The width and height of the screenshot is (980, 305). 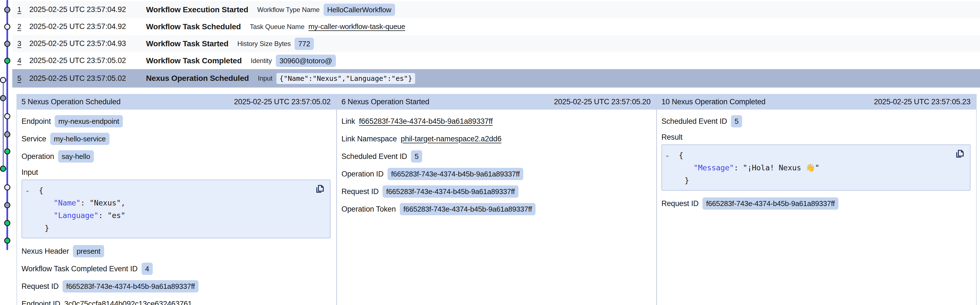 What do you see at coordinates (451, 139) in the screenshot?
I see `link-namespace-link: phil-target-namespace2.a2dd6` at bounding box center [451, 139].